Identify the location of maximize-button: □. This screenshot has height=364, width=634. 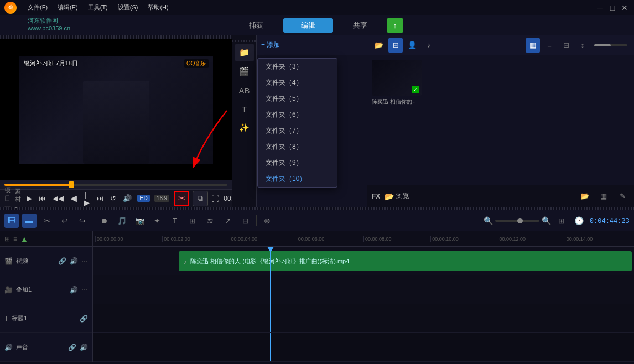
(612, 8).